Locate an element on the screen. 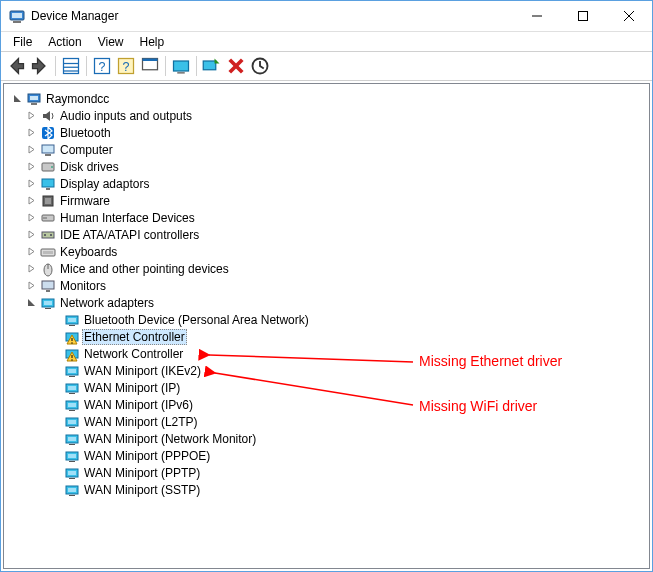 This screenshot has height=572, width=653. tree-item: Human Interface Devices is located at coordinates (326, 218).